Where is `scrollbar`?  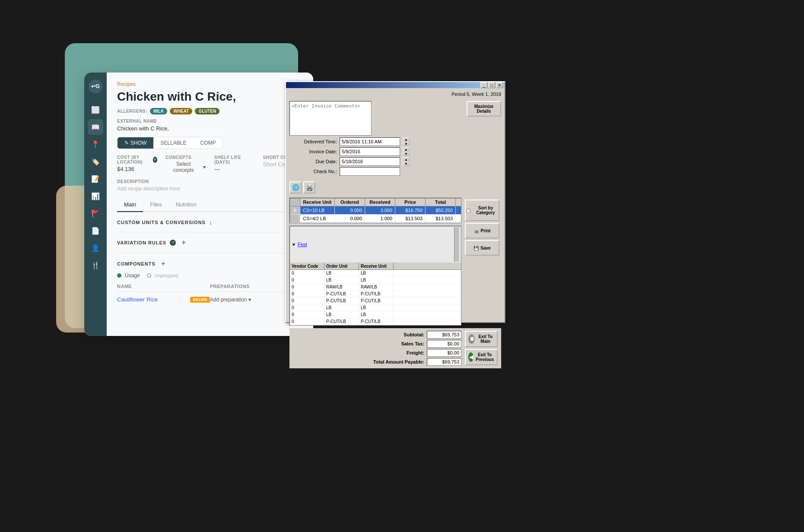 scrollbar is located at coordinates (457, 244).